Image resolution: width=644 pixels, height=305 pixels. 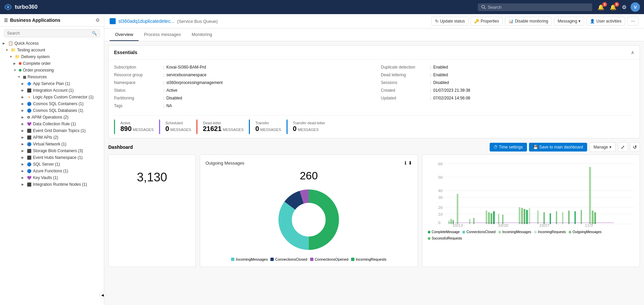 I want to click on sidebar-item-cosmos-sql-containers: ▶ 🔵 Cosmos SQL Containers (1), so click(x=52, y=104).